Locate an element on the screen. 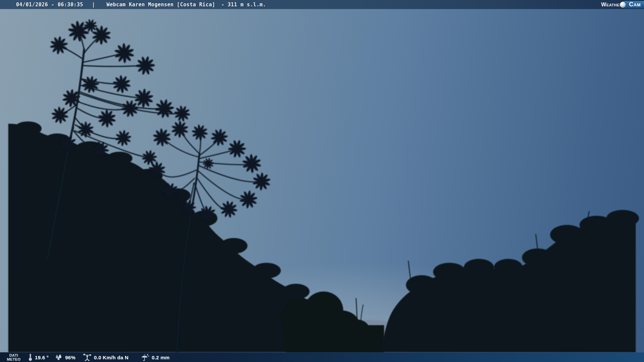 The height and width of the screenshot is (362, 644). weathercam-logo: Weather Cam is located at coordinates (623, 5).